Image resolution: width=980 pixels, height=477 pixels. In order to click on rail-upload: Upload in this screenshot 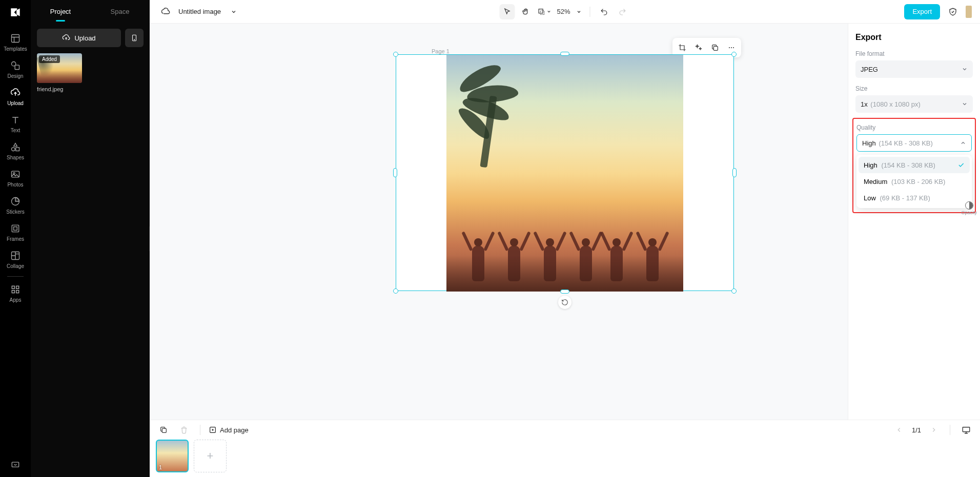, I will do `click(15, 96)`.